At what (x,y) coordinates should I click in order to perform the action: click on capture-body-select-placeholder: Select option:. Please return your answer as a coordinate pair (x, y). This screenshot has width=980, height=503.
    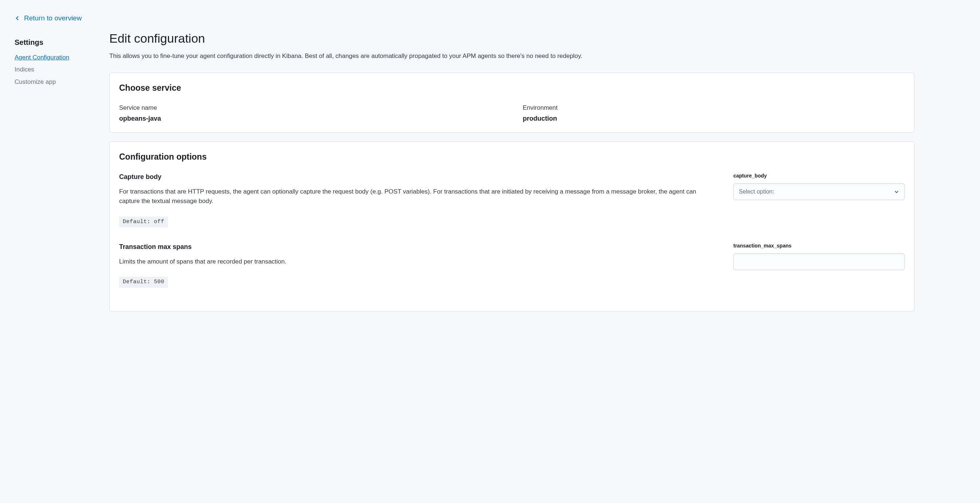
    Looking at the image, I should click on (756, 192).